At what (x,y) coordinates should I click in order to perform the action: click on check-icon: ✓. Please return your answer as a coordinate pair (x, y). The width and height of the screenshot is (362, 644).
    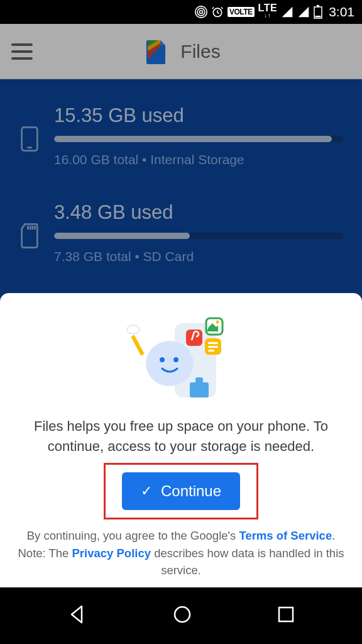
    Looking at the image, I should click on (146, 491).